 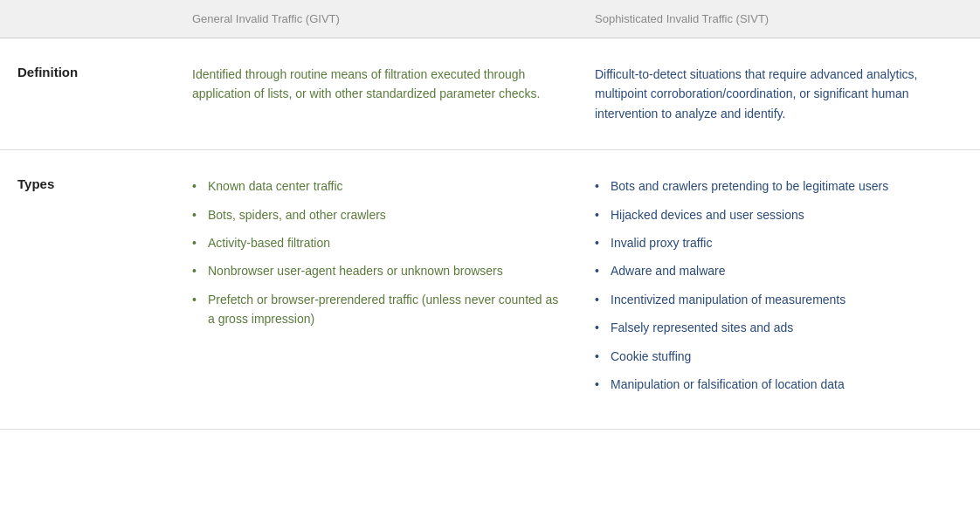 What do you see at coordinates (779, 300) in the screenshot?
I see `list-item: Incentivized manipulation of measurement…` at bounding box center [779, 300].